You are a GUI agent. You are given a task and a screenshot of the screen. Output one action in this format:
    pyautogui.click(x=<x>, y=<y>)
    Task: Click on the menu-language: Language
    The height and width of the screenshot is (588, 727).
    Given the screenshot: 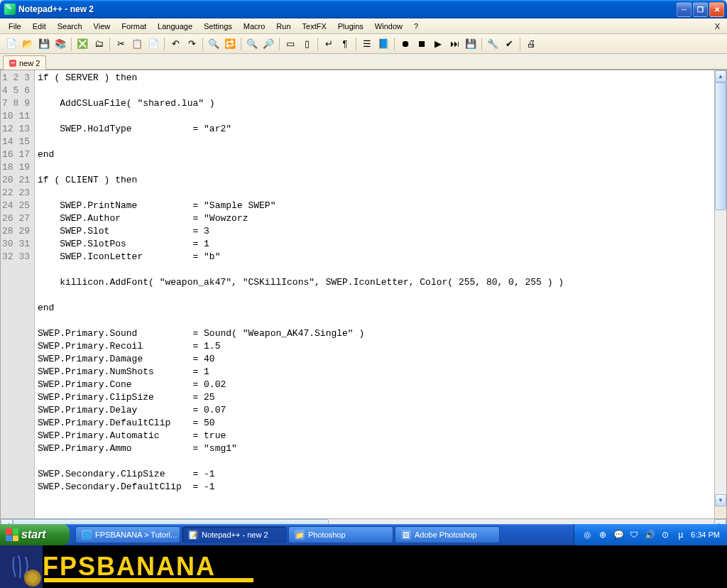 What is the action you would take?
    pyautogui.click(x=175, y=26)
    